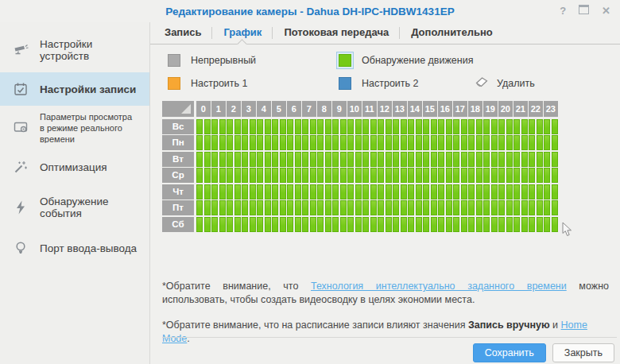  I want to click on day-label: Сб, so click(178, 224).